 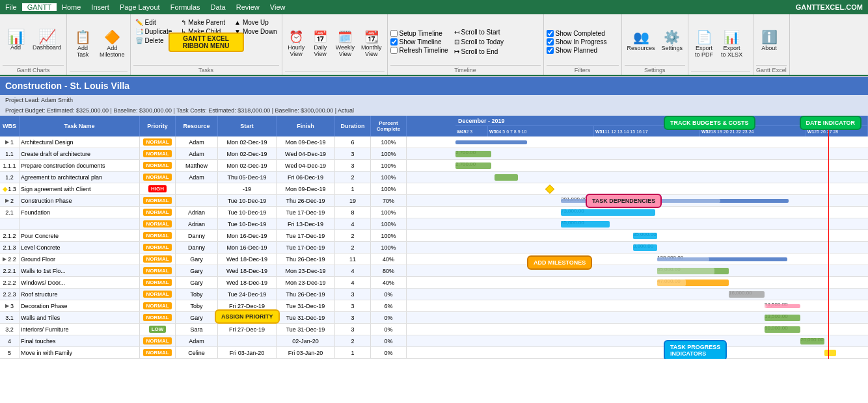 What do you see at coordinates (306, 247) in the screenshot?
I see `td-finish: Tue 17-Dec-19` at bounding box center [306, 247].